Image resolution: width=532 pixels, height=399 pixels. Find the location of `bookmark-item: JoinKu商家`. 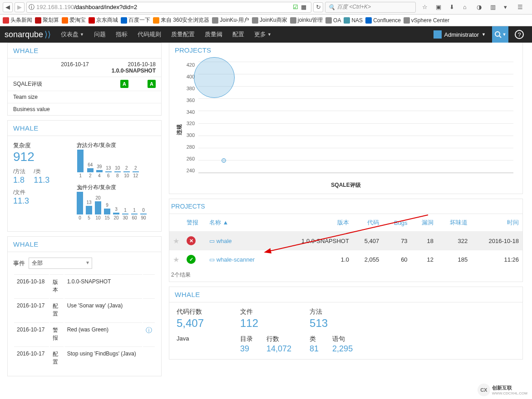

bookmark-item: JoinKu商家 is located at coordinates (270, 20).